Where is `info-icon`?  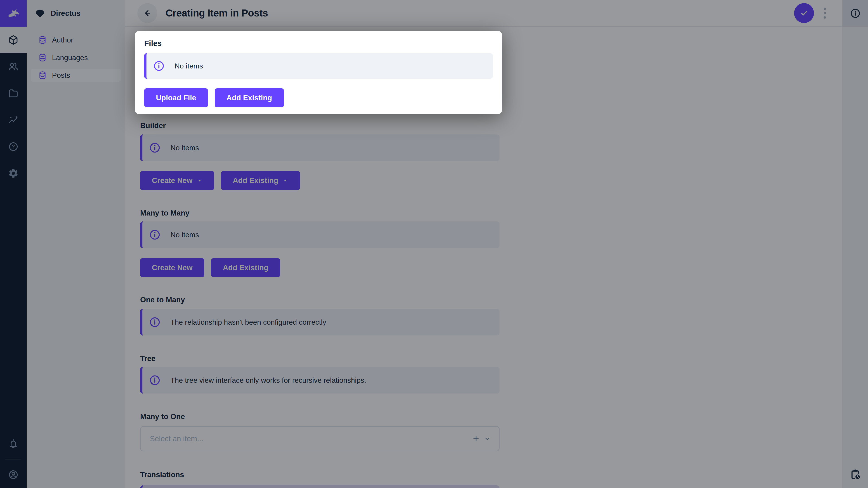 info-icon is located at coordinates (159, 66).